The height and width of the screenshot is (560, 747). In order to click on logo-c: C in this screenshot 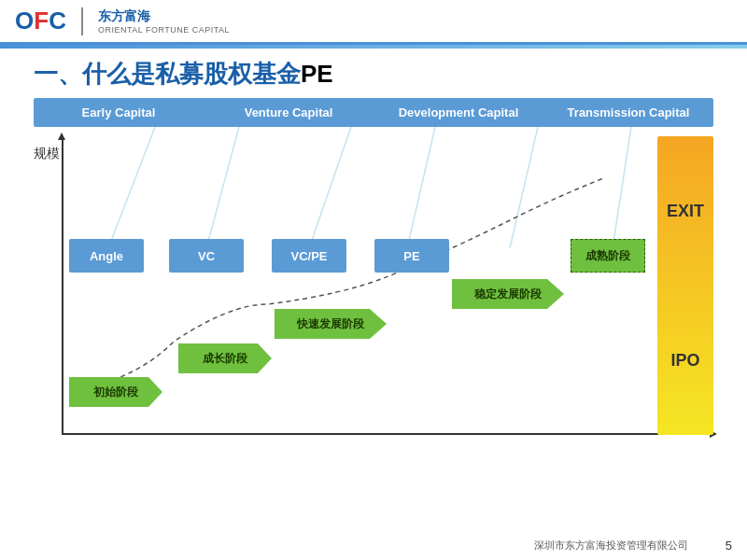, I will do `click(58, 21)`.